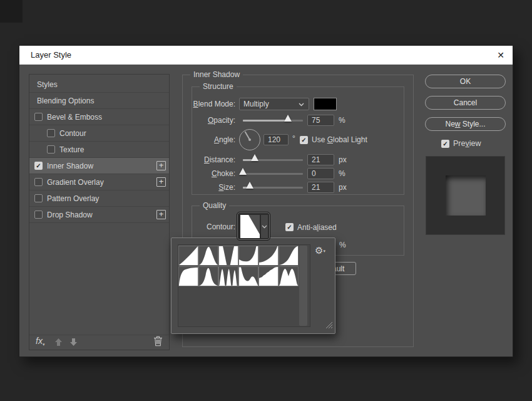  What do you see at coordinates (208, 276) in the screenshot?
I see `contour-tile-ring` at bounding box center [208, 276].